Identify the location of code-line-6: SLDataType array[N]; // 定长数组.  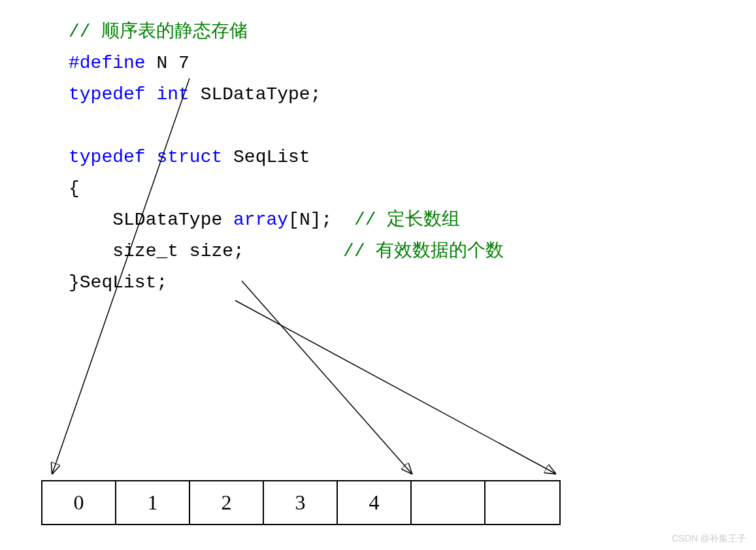
(286, 220).